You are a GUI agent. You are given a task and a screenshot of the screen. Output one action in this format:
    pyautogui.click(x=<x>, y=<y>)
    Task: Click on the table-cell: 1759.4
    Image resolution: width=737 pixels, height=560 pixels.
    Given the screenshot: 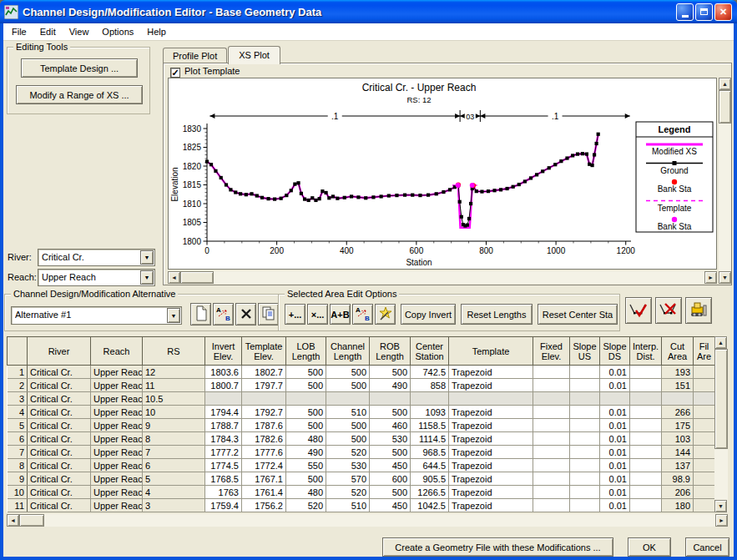 What is the action you would take?
    pyautogui.click(x=224, y=506)
    